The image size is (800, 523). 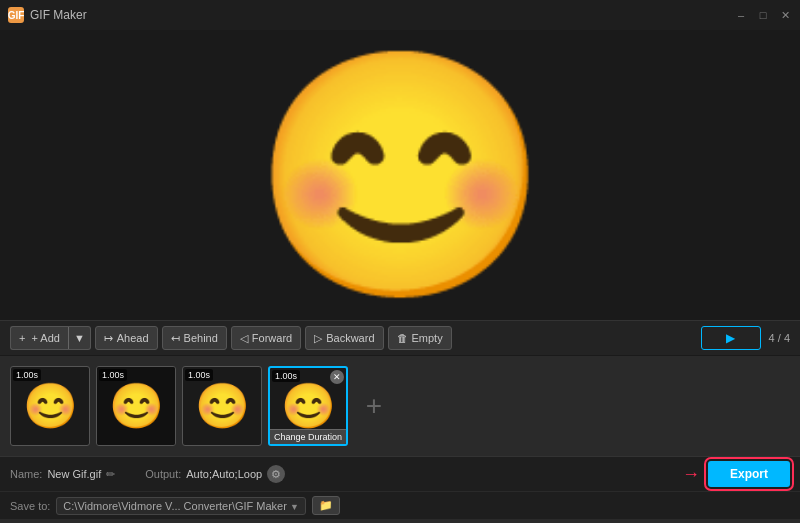 I want to click on behind-icon: ↤, so click(x=176, y=338).